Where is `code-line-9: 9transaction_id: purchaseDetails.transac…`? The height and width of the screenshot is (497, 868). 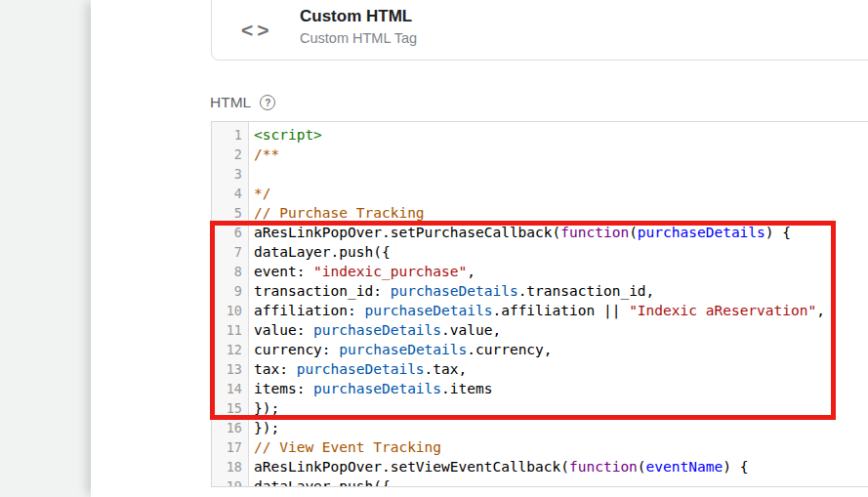
code-line-9: 9transaction_id: purchaseDetails.transac… is located at coordinates (540, 291).